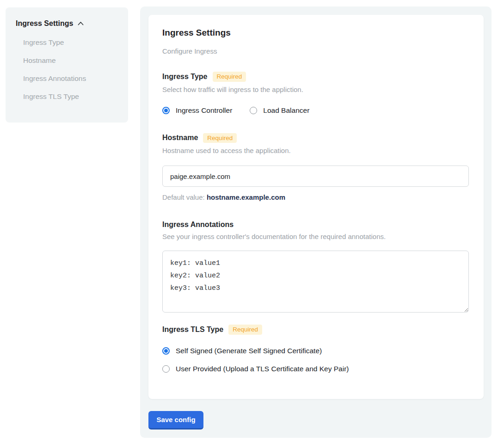 This screenshot has width=504, height=448. What do you see at coordinates (193, 330) in the screenshot?
I see `ingress-tls-type-label: Ingress TLS Type` at bounding box center [193, 330].